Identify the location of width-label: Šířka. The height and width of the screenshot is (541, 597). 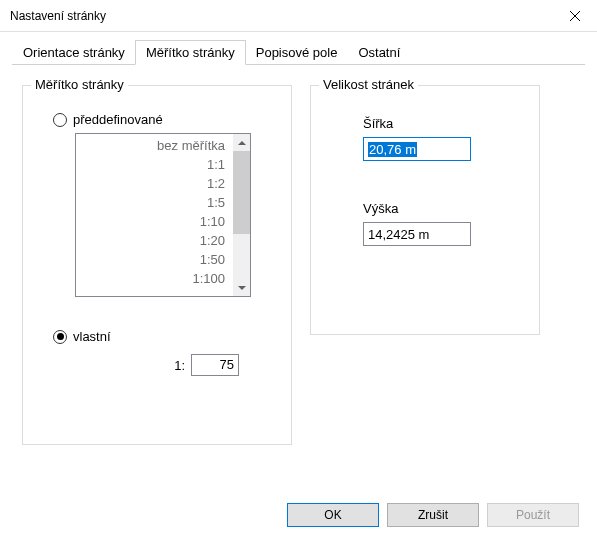
(443, 124).